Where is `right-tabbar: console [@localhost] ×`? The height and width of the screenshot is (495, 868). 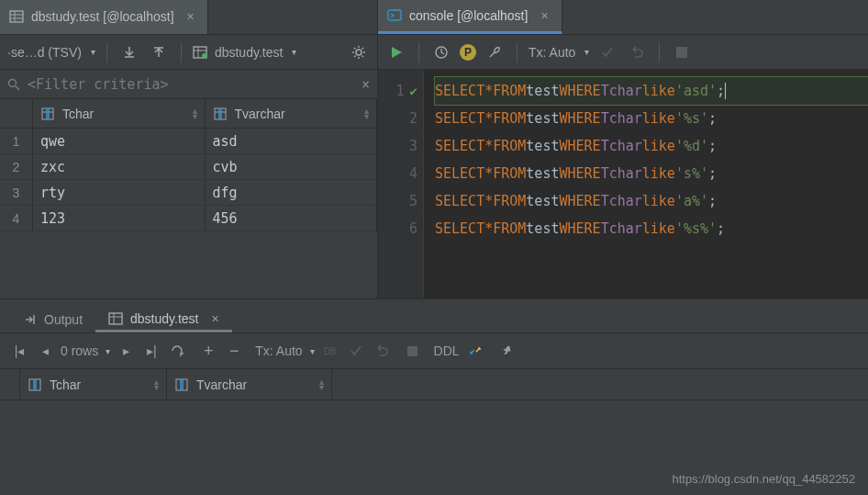 right-tabbar: console [@localhost] × is located at coordinates (623, 17).